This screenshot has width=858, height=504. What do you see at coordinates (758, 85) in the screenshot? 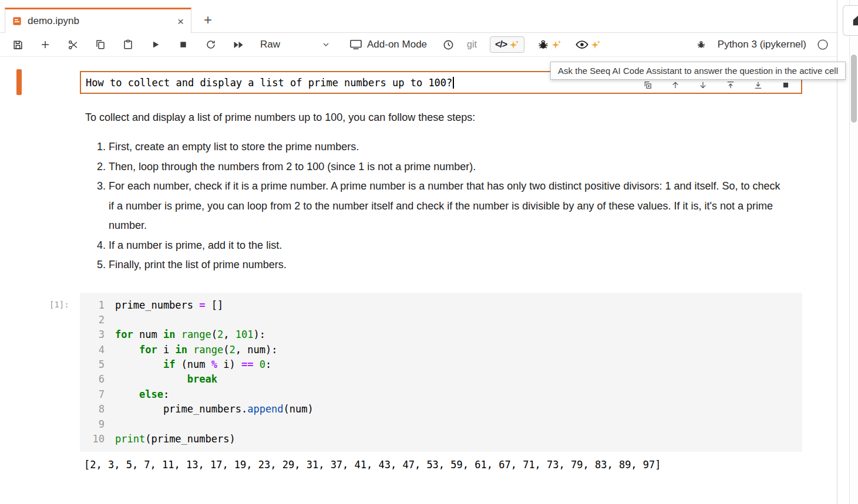
I see `insert-cell-below-button` at bounding box center [758, 85].